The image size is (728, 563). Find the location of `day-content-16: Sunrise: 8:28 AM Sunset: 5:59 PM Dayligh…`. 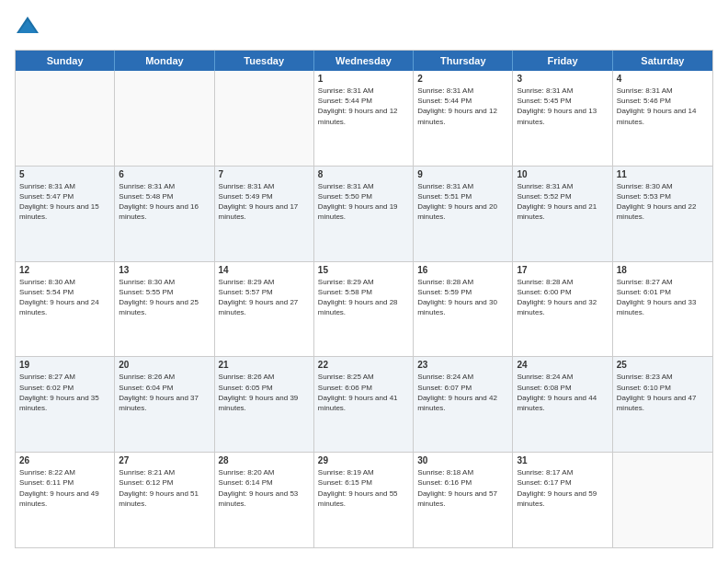

day-content-16: Sunrise: 8:28 AM Sunset: 5:59 PM Dayligh… is located at coordinates (463, 298).